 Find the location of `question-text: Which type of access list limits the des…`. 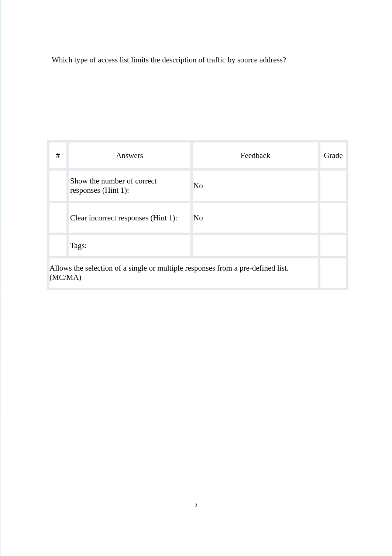

question-text: Which type of access list limits the des… is located at coordinates (169, 60).